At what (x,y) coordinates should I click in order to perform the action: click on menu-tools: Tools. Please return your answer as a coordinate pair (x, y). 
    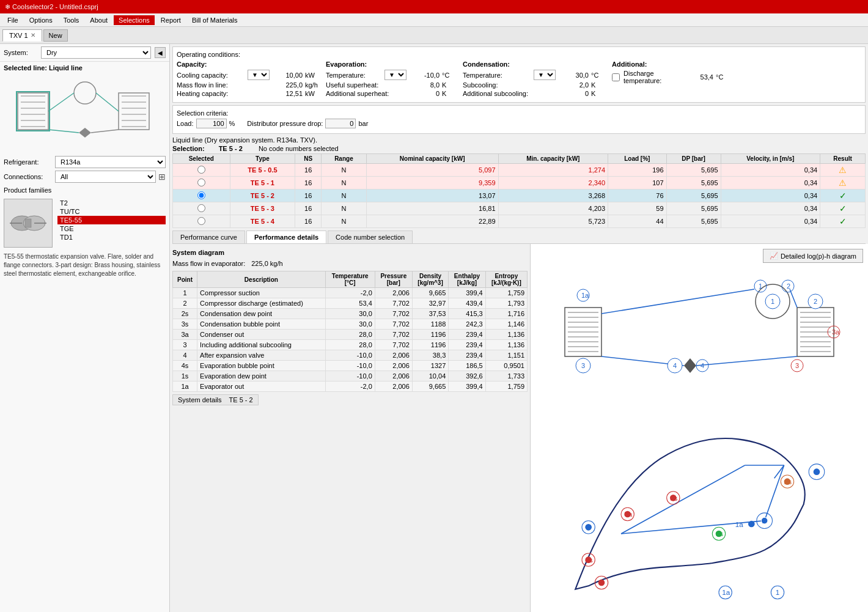
    Looking at the image, I should click on (72, 20).